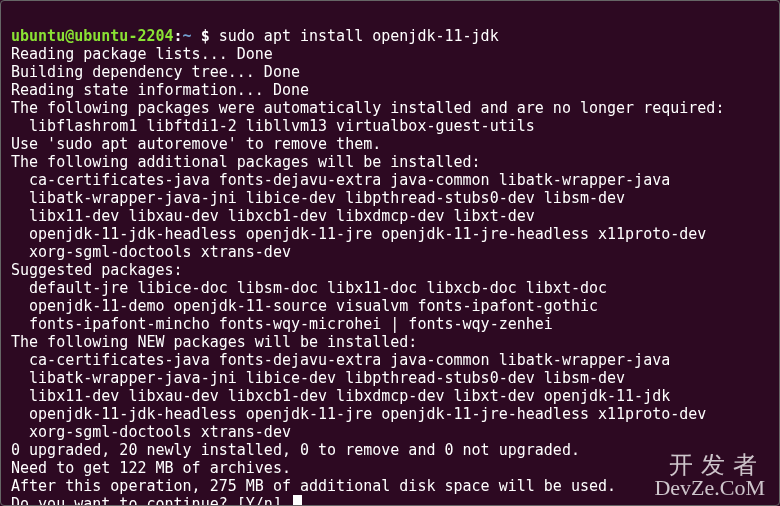  I want to click on prompt-dollar-sign: $, so click(206, 36).